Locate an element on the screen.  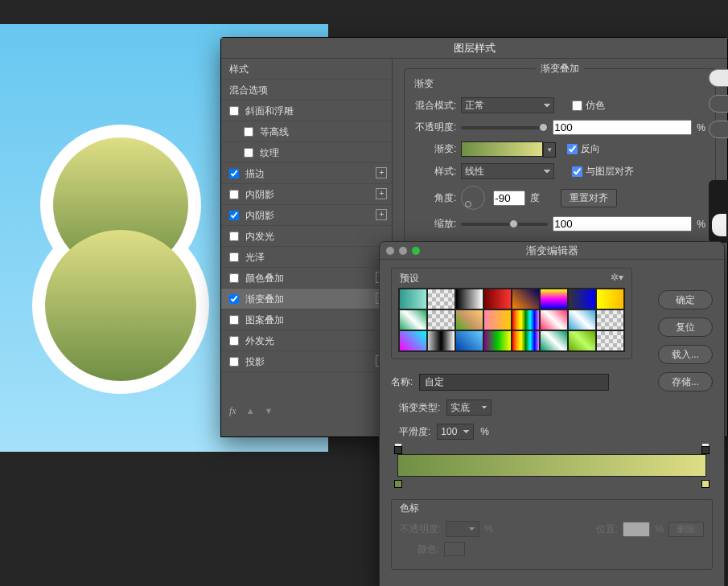
effect-label: 纹理 is located at coordinates (269, 153).